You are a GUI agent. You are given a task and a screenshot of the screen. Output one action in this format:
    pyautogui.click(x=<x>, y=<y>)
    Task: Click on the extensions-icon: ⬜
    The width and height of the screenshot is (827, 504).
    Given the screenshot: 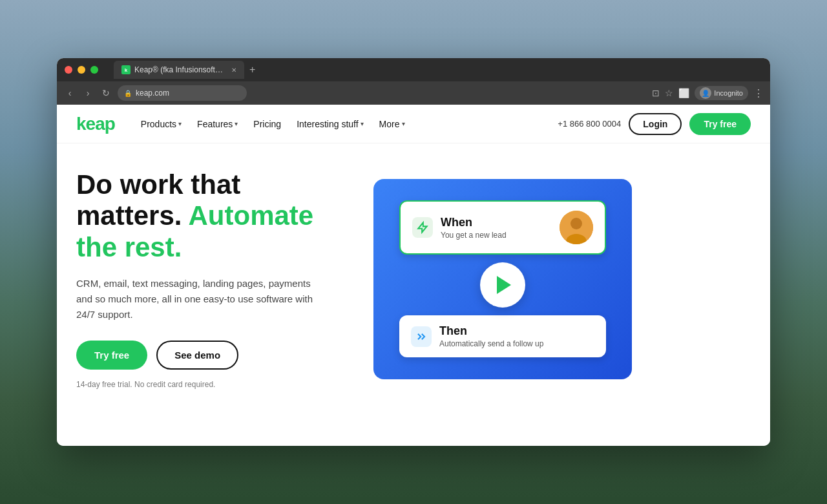 What is the action you would take?
    pyautogui.click(x=684, y=93)
    